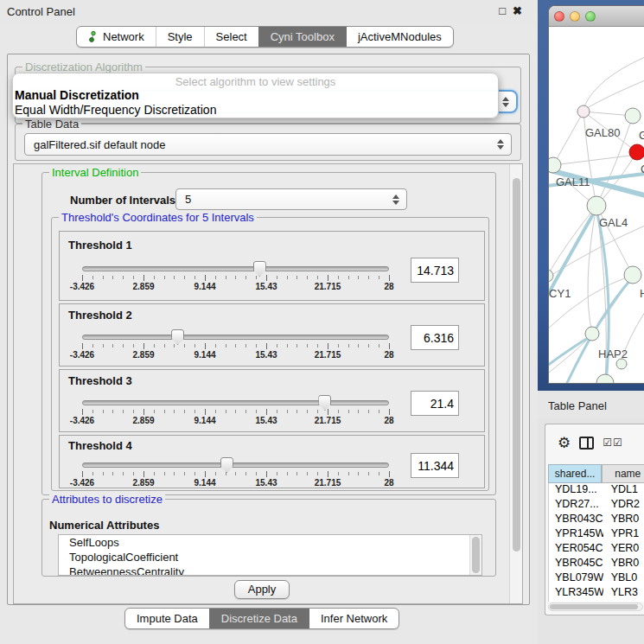 Image resolution: width=644 pixels, height=644 pixels. What do you see at coordinates (559, 16) in the screenshot?
I see `mac-close-button` at bounding box center [559, 16].